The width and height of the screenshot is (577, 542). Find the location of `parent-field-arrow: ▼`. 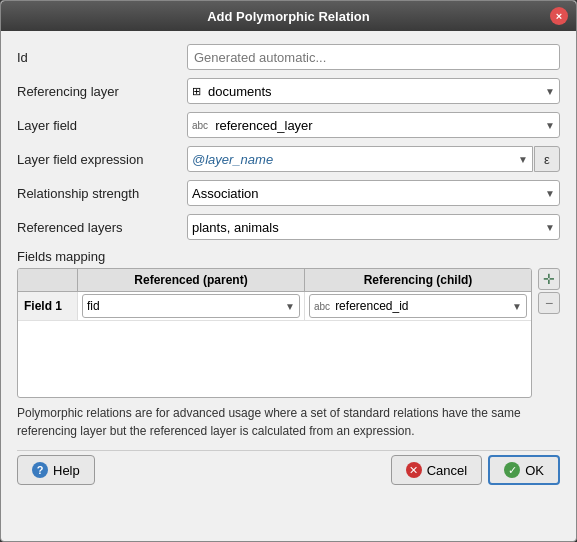

parent-field-arrow: ▼ is located at coordinates (290, 306).